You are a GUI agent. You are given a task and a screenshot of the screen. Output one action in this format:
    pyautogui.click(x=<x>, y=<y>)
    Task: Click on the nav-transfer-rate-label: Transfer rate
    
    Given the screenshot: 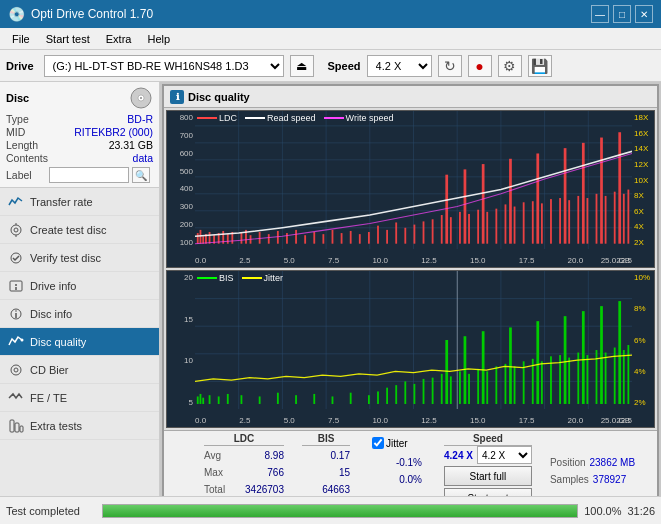 What is the action you would take?
    pyautogui.click(x=62, y=202)
    